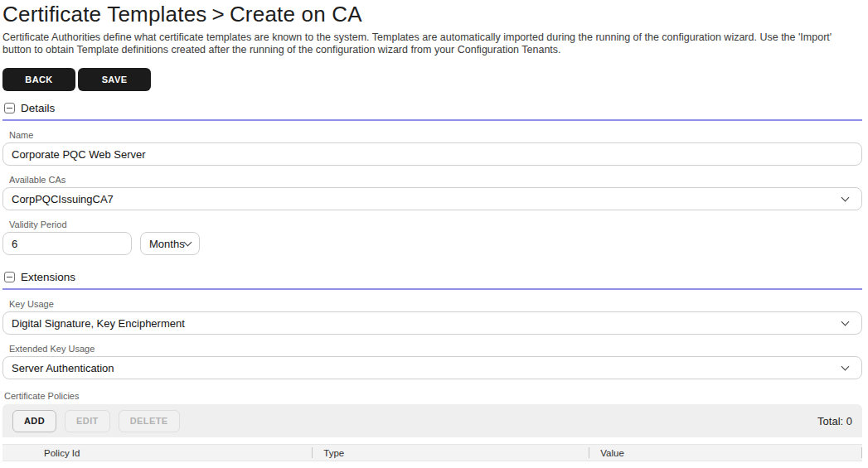 This screenshot has height=468, width=868. Describe the element at coordinates (67, 244) in the screenshot. I see `validity-period-input` at that location.